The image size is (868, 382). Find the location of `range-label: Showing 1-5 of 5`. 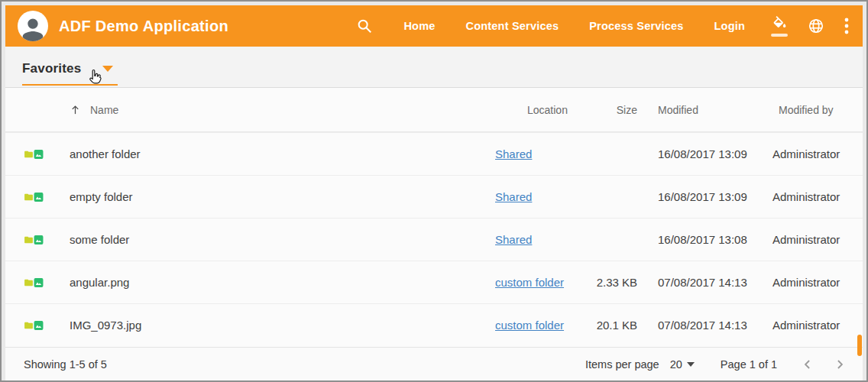

range-label: Showing 1-5 of 5 is located at coordinates (66, 364).